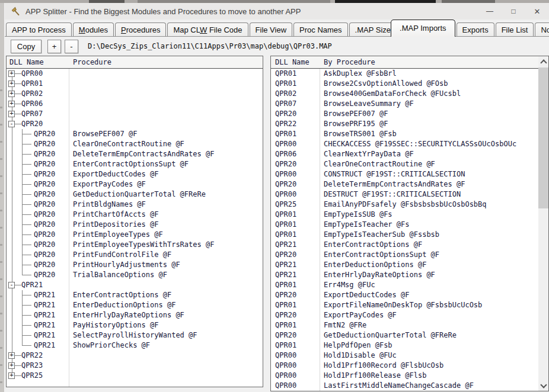 The width and height of the screenshot is (549, 392). Describe the element at coordinates (404, 275) in the screenshot. I see `import-row: QPR21EnterHrlyDayRateOptions @F` at that location.